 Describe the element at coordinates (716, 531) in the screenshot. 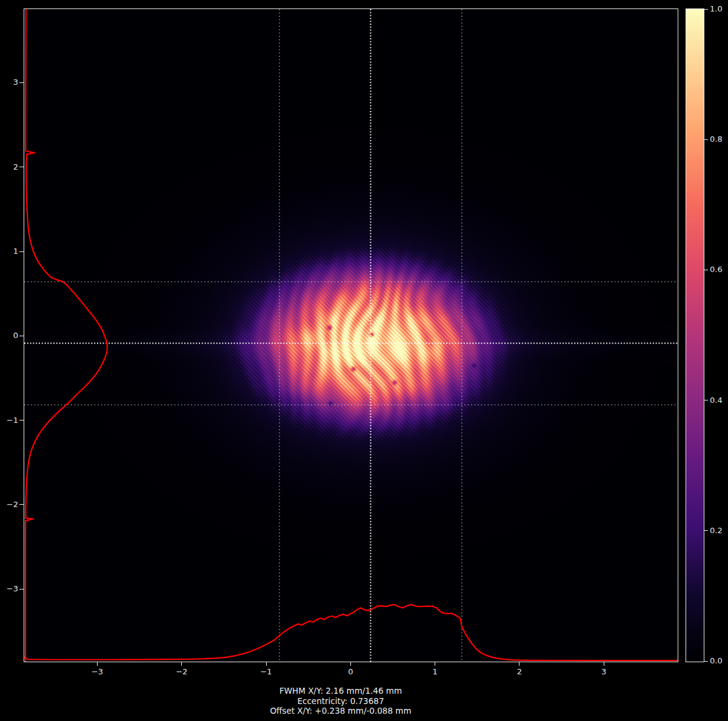

I see `colorbar-tick-label: 0.2` at that location.